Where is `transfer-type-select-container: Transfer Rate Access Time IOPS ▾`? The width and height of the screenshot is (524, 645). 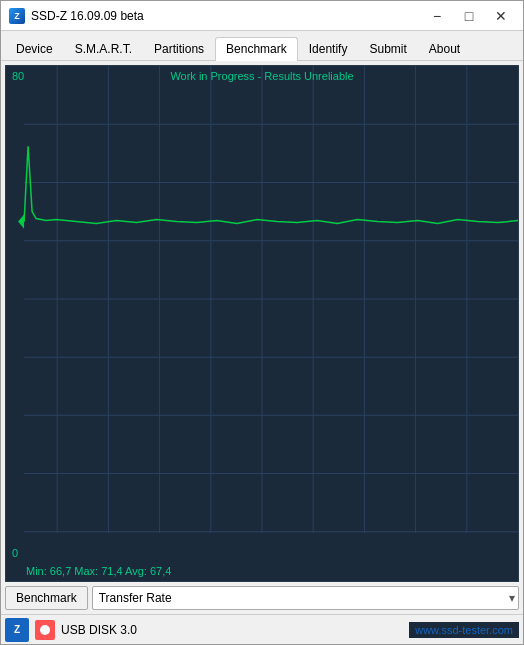 transfer-type-select-container: Transfer Rate Access Time IOPS ▾ is located at coordinates (306, 598).